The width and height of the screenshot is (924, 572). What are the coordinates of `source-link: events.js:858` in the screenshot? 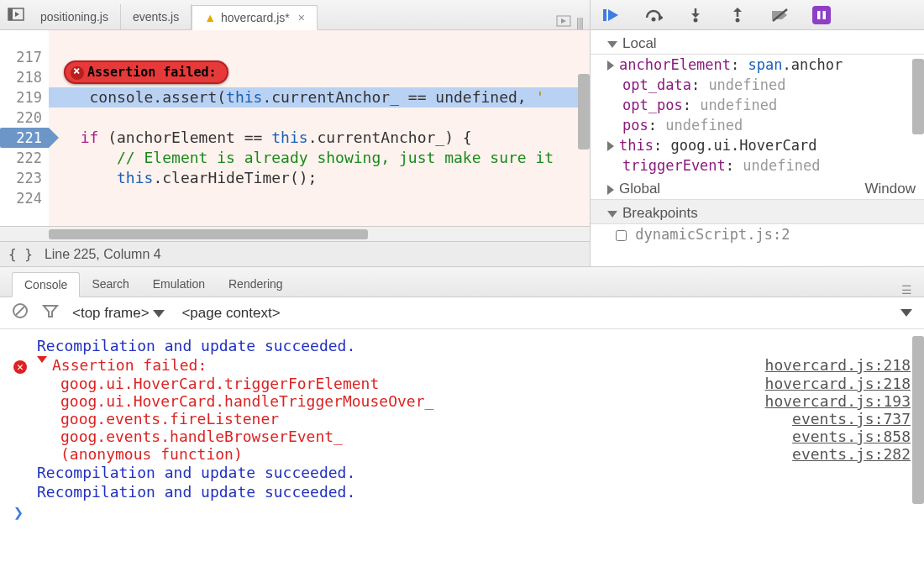 It's located at (852, 437).